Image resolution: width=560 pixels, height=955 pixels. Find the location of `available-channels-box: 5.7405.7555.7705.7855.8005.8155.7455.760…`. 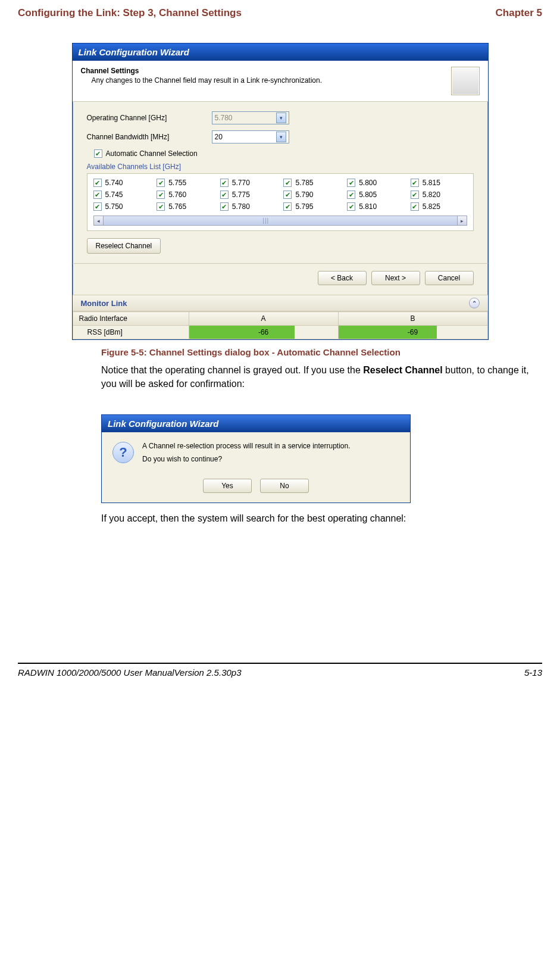

available-channels-box: 5.7405.7555.7705.7855.8005.8155.7455.760… is located at coordinates (280, 202).